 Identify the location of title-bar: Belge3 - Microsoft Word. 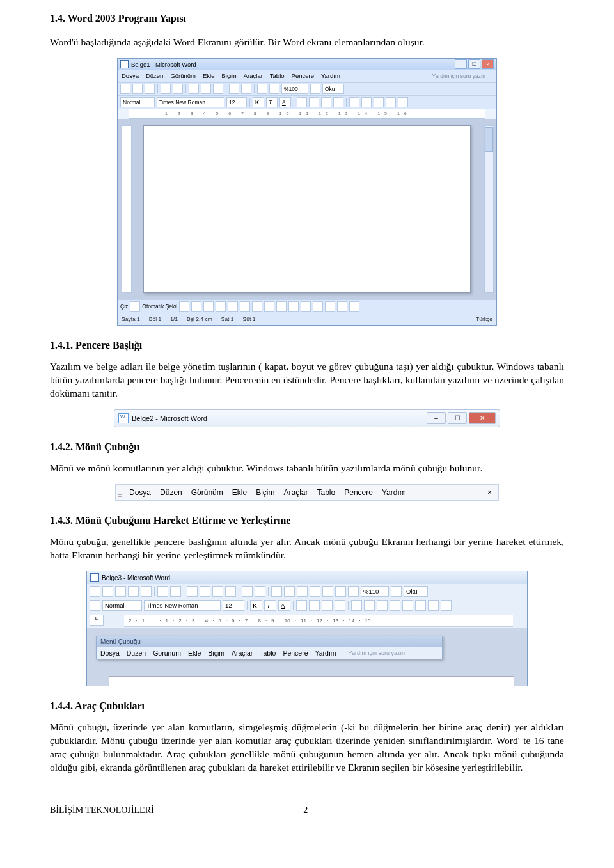
(307, 578).